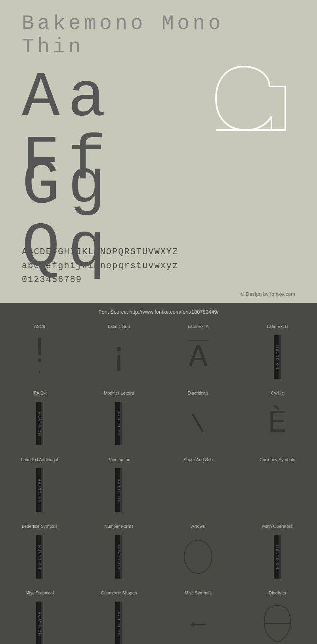  I want to click on glyph-label-arrows: Arrows, so click(198, 526).